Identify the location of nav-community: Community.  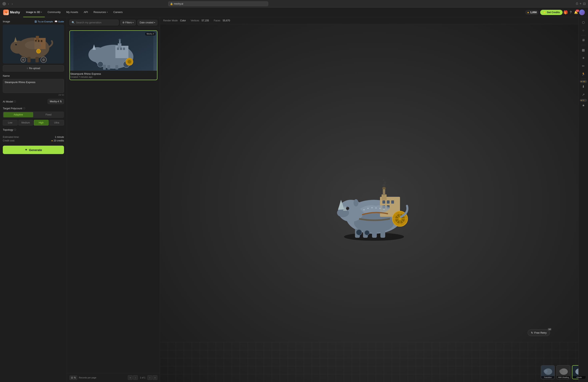
(54, 12).